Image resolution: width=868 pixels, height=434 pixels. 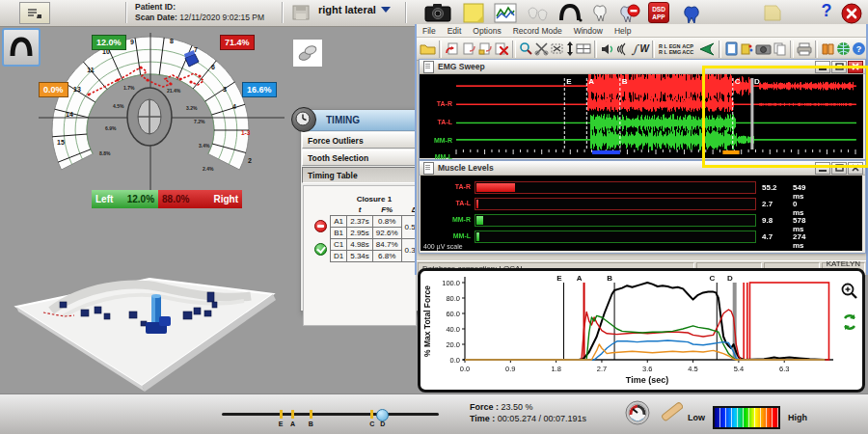 What do you see at coordinates (355, 10) in the screenshot?
I see `view-selector-dropdown: right lateral` at bounding box center [355, 10].